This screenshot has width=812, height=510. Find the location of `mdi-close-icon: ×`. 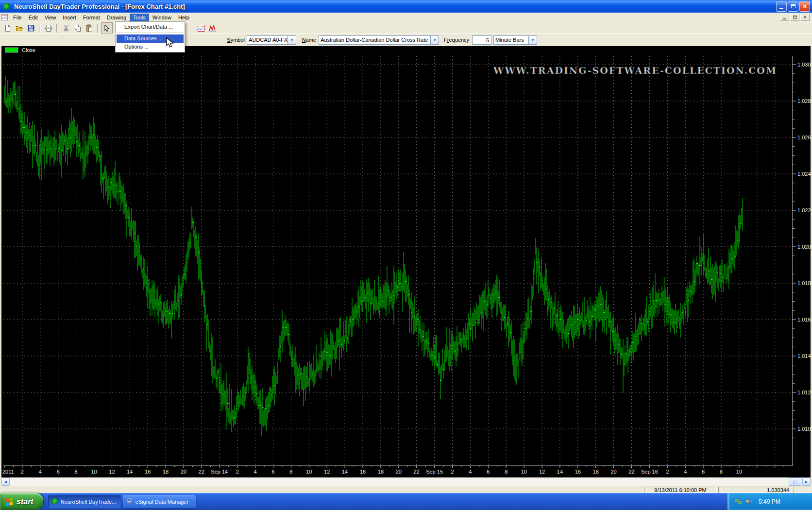

mdi-close-icon: × is located at coordinates (805, 17).